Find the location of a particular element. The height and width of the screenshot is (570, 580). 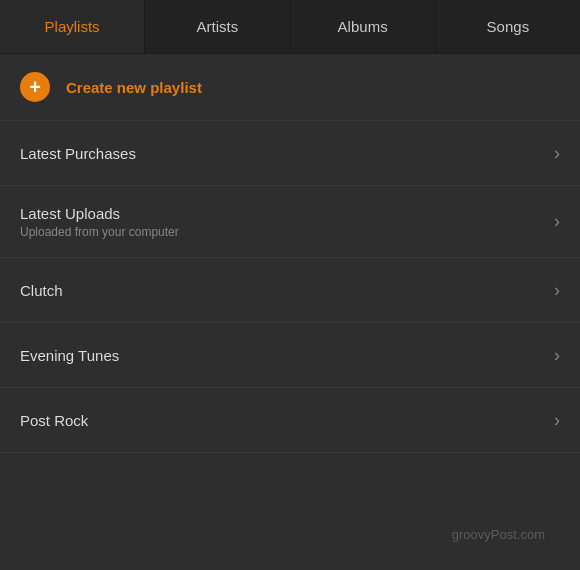

tab-albums: Albums is located at coordinates (364, 26).